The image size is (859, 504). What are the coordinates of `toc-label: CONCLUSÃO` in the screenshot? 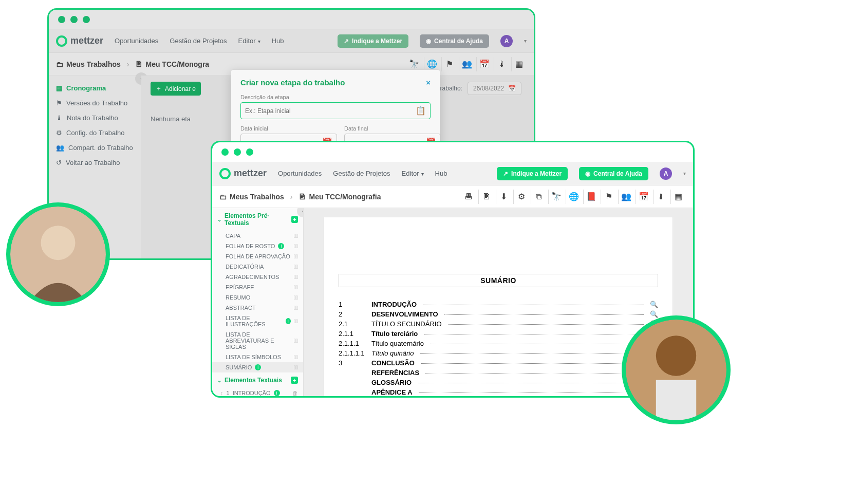 It's located at (393, 363).